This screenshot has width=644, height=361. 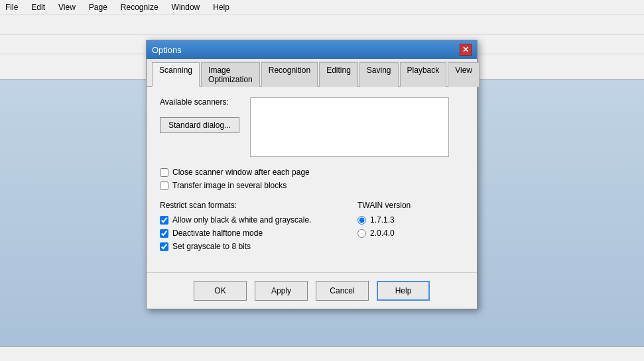 I want to click on dialog-close-button: ✕, so click(x=466, y=50).